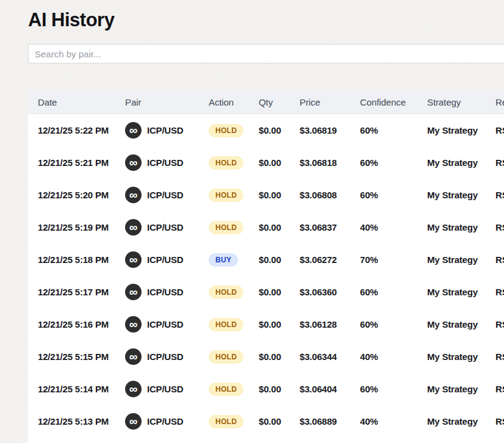  Describe the element at coordinates (329, 325) in the screenshot. I see `price-cell: $3.06128` at that location.